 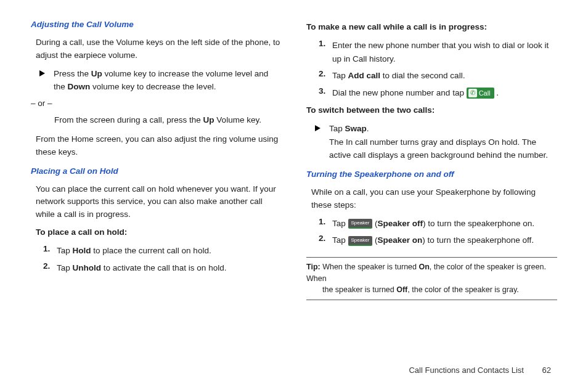 What do you see at coordinates (402, 290) in the screenshot?
I see `text-bold: Off` at bounding box center [402, 290].